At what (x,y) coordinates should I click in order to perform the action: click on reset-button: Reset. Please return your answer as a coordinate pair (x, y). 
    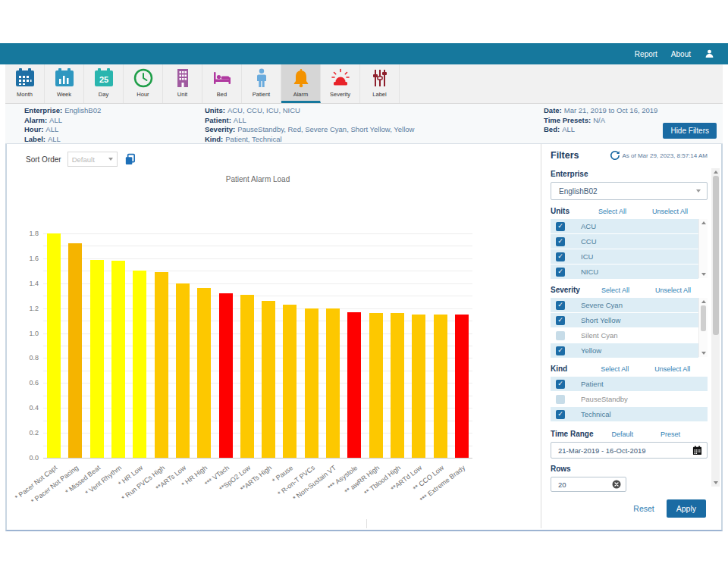
    Looking at the image, I should click on (643, 509).